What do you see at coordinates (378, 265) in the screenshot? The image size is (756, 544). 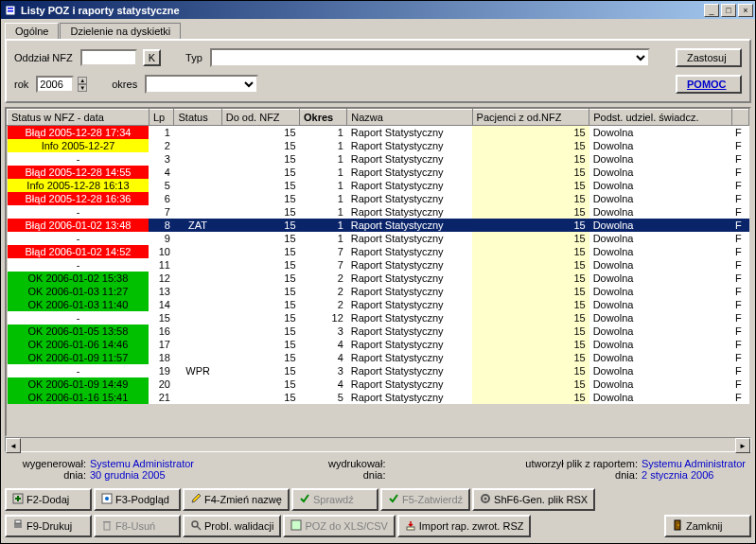 I see `table-row: -11ZAT157Raport Statystyczny15DowolnaF` at bounding box center [378, 265].